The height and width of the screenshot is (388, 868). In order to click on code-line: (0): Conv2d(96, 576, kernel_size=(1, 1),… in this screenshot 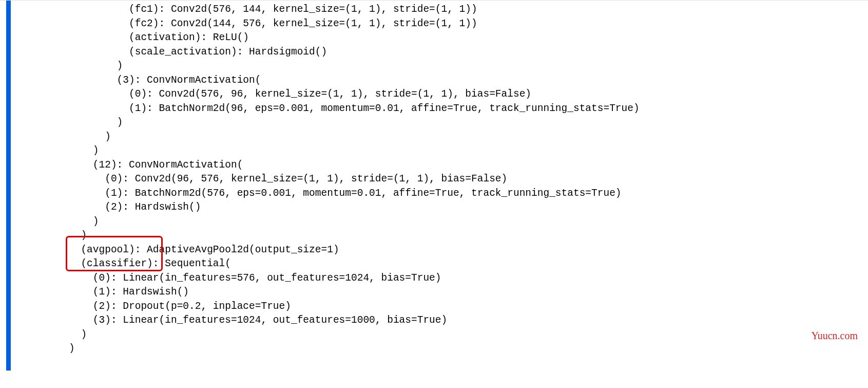, I will do `click(288, 179)`.